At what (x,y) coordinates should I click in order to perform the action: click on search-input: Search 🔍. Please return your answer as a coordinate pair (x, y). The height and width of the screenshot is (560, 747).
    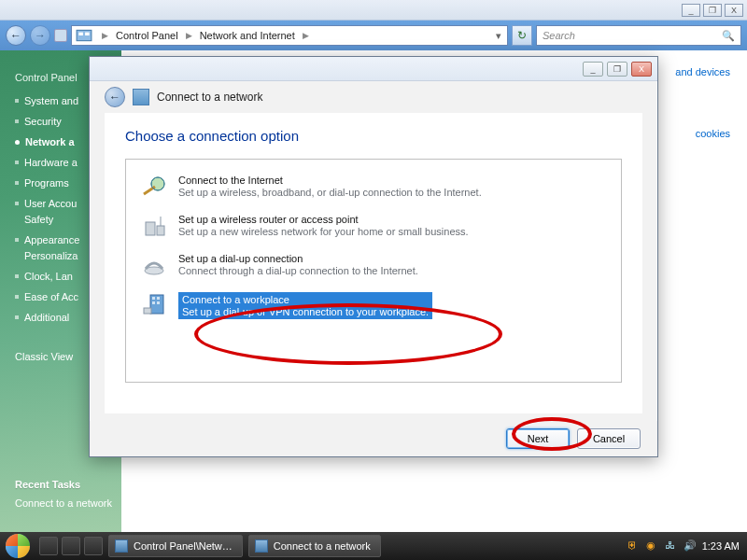
    Looking at the image, I should click on (639, 35).